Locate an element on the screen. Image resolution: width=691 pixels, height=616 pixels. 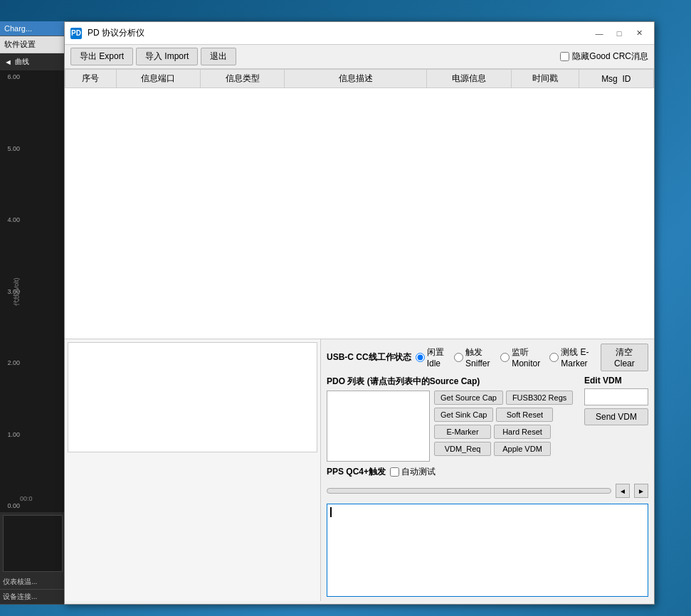
slider-track is located at coordinates (469, 491).